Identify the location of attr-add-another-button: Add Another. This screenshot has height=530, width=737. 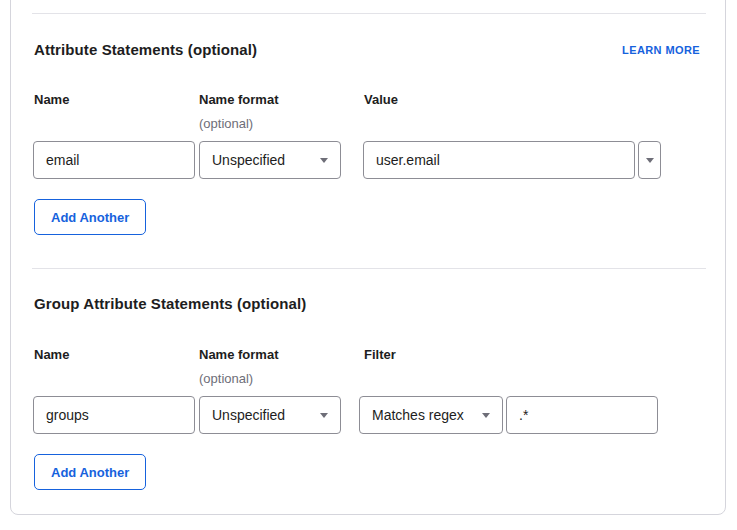
(90, 217).